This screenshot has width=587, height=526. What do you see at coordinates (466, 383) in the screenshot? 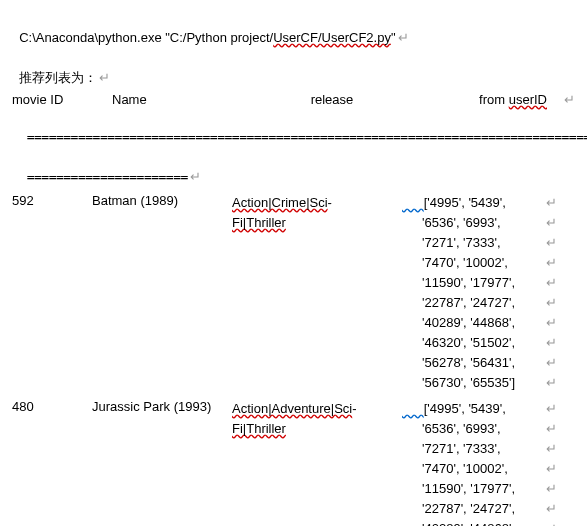
I see `user-id-text: '56730', '65535']` at bounding box center [466, 383].